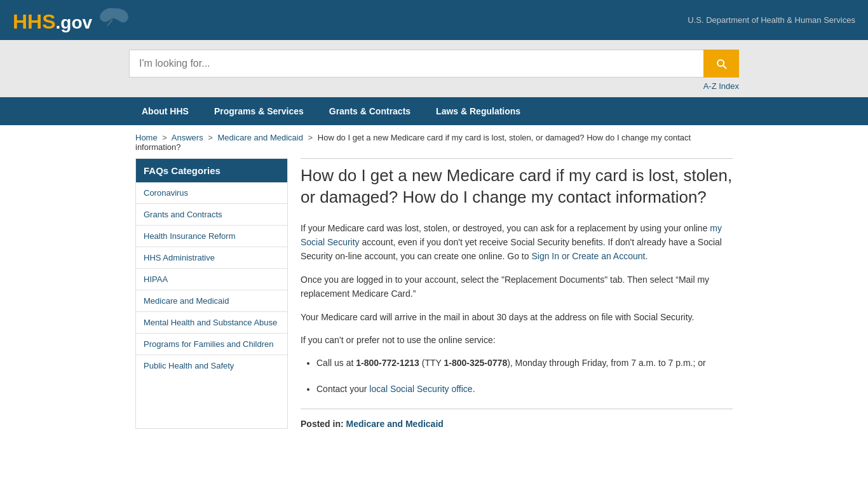  I want to click on sidebar-title: FAQs Categories, so click(212, 170).